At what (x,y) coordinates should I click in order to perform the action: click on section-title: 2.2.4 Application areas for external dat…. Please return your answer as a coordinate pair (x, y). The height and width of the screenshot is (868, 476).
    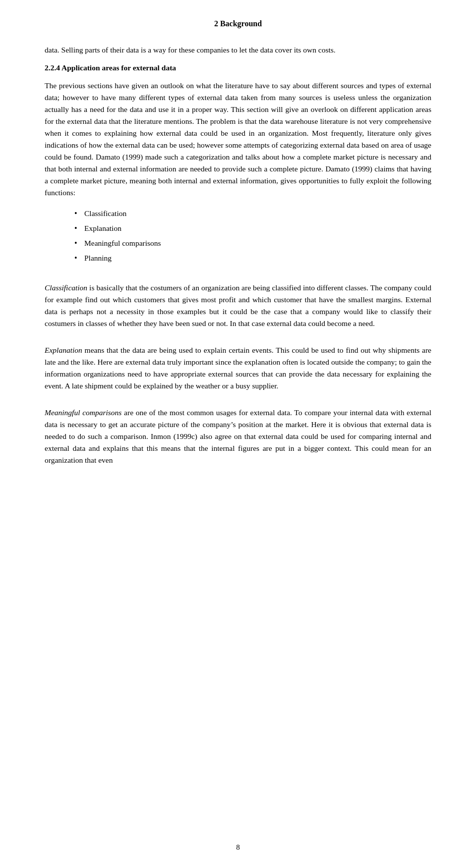
    Looking at the image, I should click on (238, 68).